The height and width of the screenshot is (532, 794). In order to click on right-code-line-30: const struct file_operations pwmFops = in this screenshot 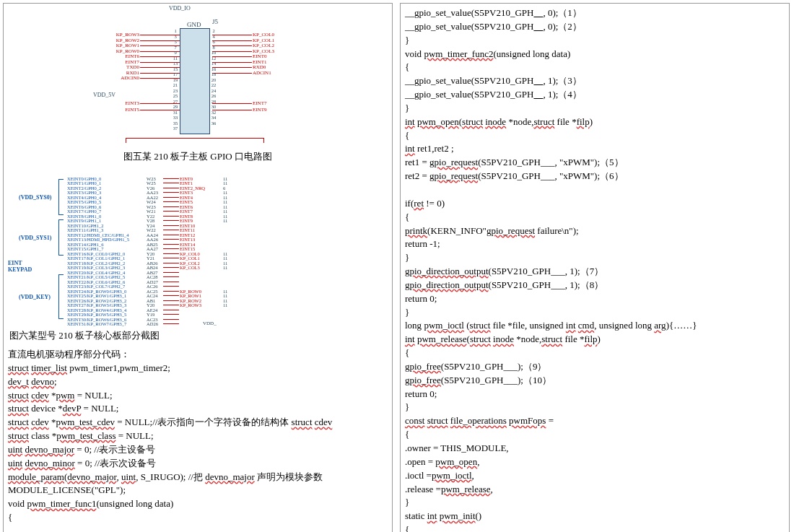, I will do `click(595, 422)`.